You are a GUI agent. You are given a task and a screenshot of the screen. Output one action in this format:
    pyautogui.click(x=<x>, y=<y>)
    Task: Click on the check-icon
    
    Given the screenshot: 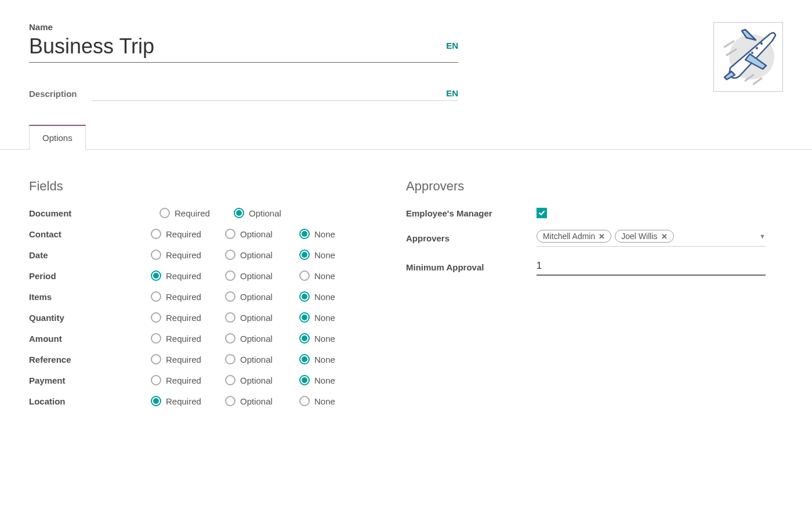 What is the action you would take?
    pyautogui.click(x=542, y=213)
    